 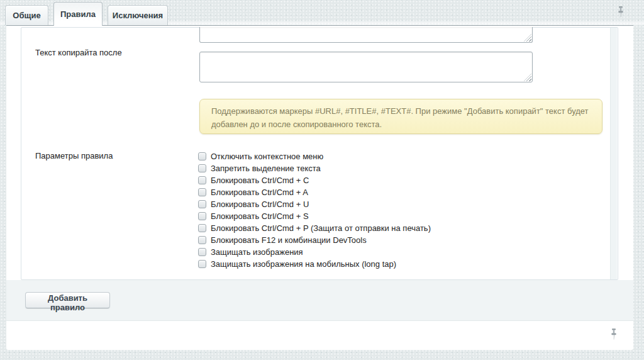 What do you see at coordinates (393, 193) in the screenshot?
I see `checkbox-row: Блокировать Ctrl/Cmd + A` at bounding box center [393, 193].